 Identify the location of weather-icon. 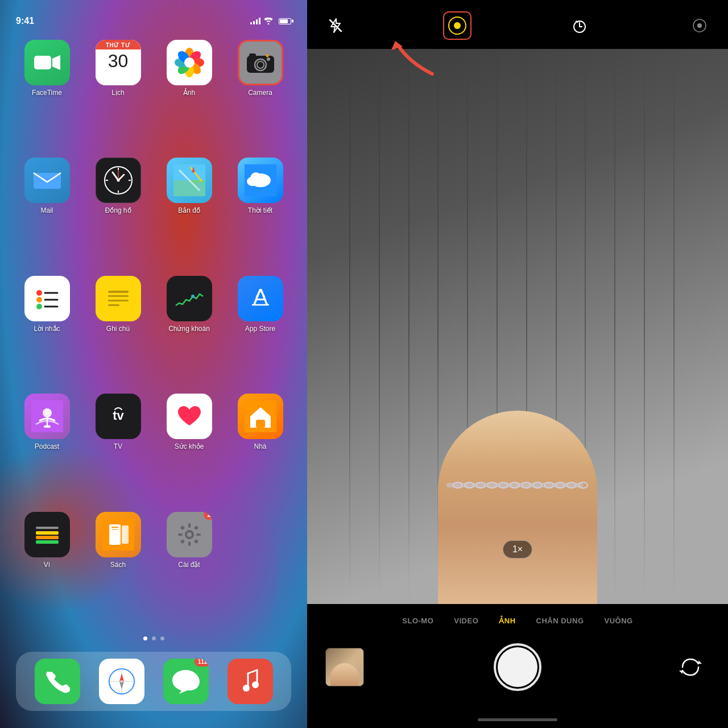
(260, 180).